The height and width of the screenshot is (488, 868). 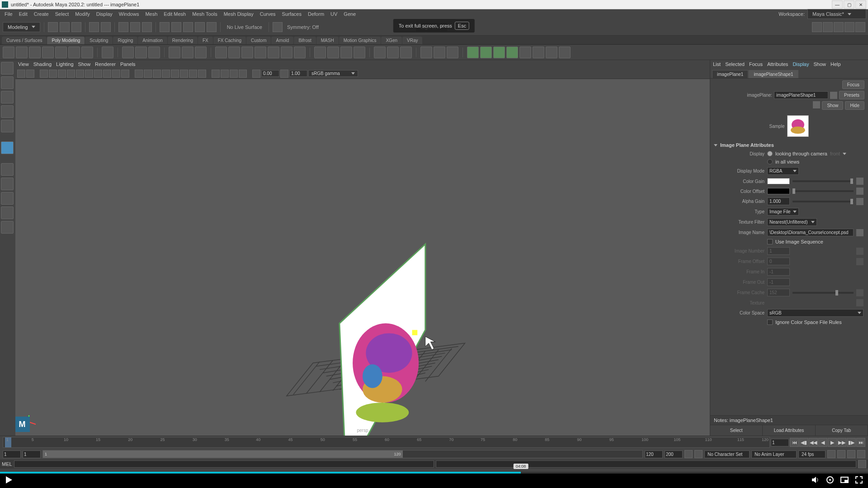 What do you see at coordinates (239, 14) in the screenshot?
I see `menu-mesh-display: Mesh Display` at bounding box center [239, 14].